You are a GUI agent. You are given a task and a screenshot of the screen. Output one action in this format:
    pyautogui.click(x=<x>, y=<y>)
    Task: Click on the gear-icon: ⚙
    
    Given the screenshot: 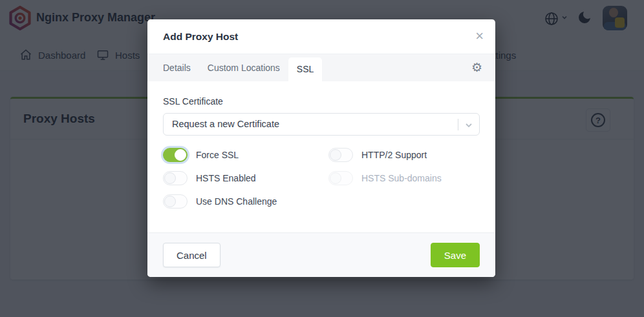 What is the action you would take?
    pyautogui.click(x=477, y=68)
    